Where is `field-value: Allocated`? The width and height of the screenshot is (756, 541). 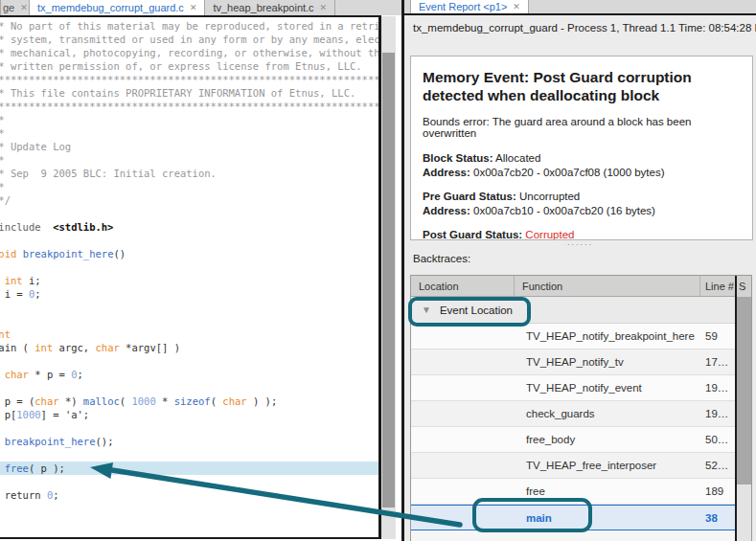 field-value: Allocated is located at coordinates (517, 158).